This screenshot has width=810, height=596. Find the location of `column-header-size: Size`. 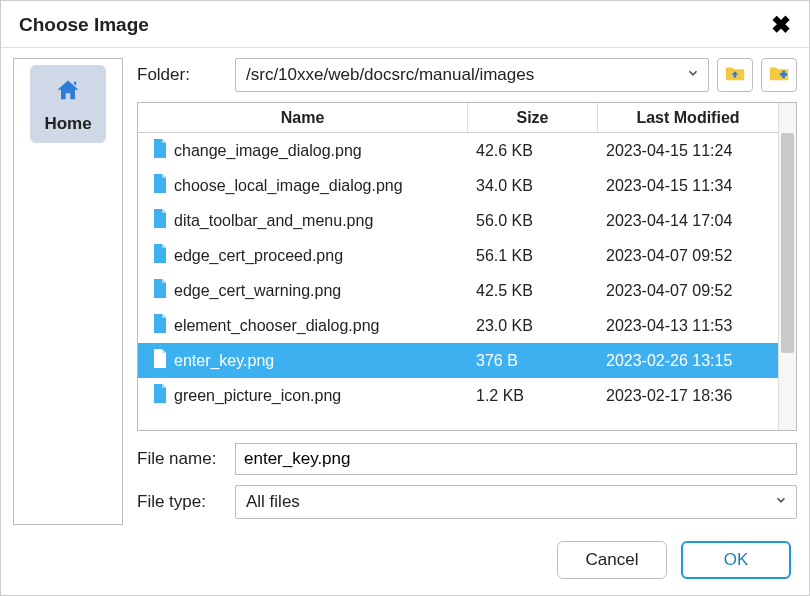

column-header-size: Size is located at coordinates (533, 118).